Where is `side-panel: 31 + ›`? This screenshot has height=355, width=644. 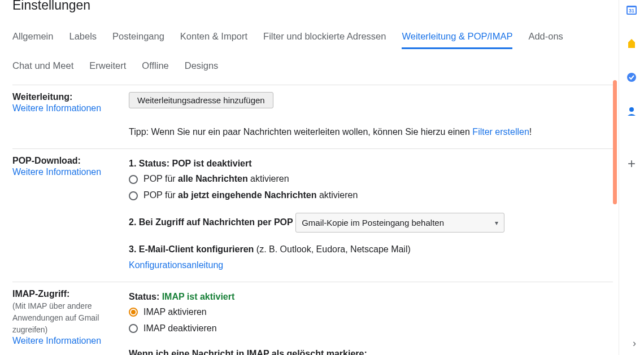 side-panel: 31 + › is located at coordinates (632, 177).